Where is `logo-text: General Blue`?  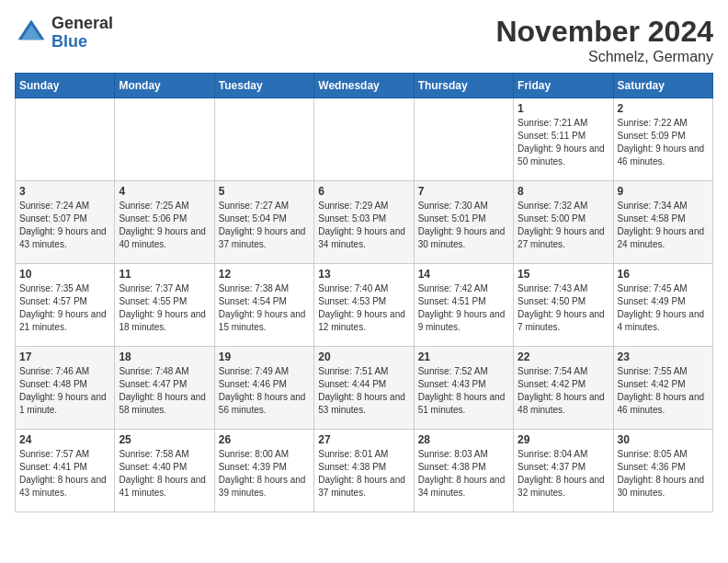 logo-text: General Blue is located at coordinates (83, 33).